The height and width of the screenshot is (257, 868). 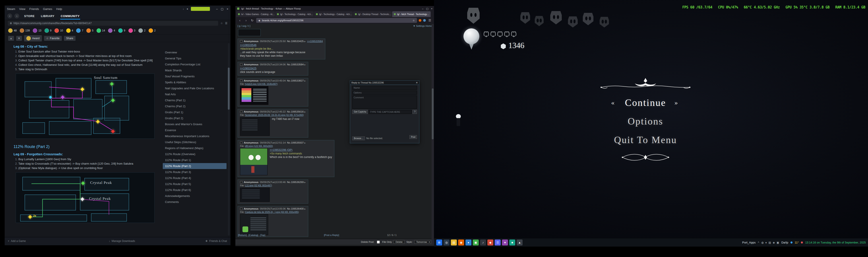 What do you see at coordinates (390, 112) in the screenshot?
I see `captcha-input` at bounding box center [390, 112].